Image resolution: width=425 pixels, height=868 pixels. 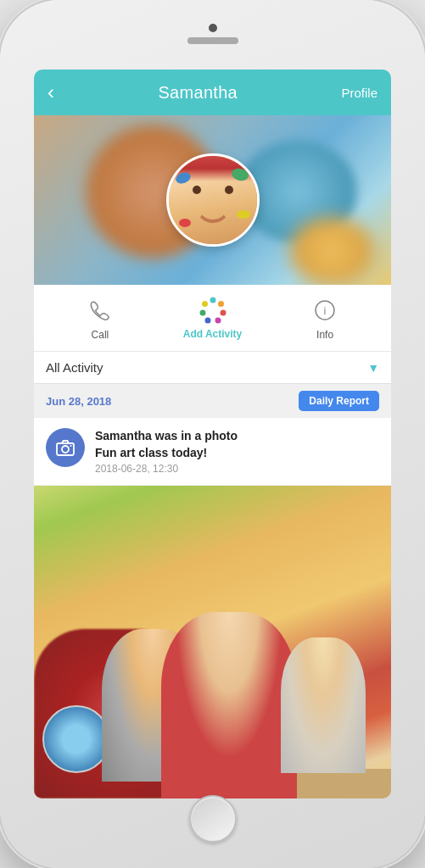 What do you see at coordinates (100, 310) in the screenshot?
I see `call-icon` at bounding box center [100, 310].